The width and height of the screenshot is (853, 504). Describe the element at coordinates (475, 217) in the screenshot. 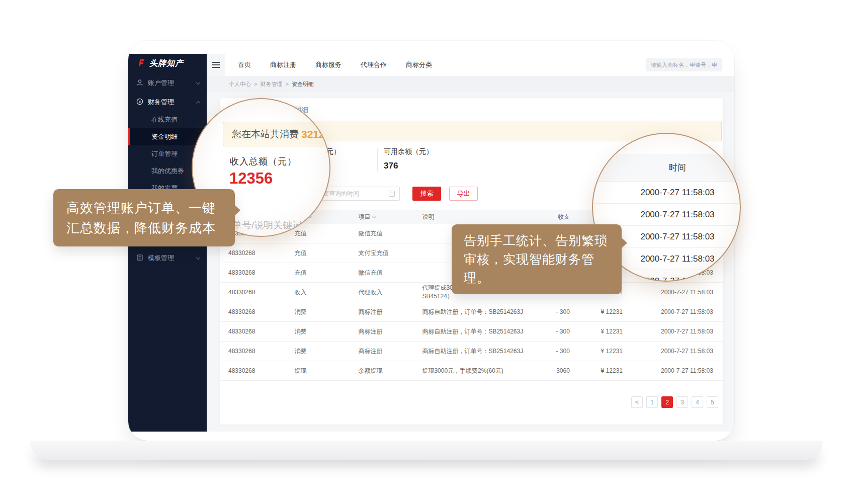

I see `header-description: 说明` at that location.